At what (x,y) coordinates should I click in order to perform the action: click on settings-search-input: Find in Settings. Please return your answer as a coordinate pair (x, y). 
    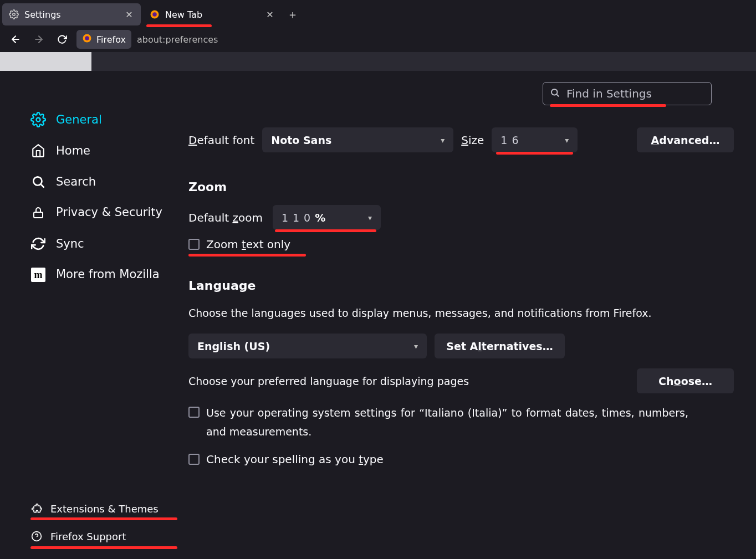
    Looking at the image, I should click on (627, 94).